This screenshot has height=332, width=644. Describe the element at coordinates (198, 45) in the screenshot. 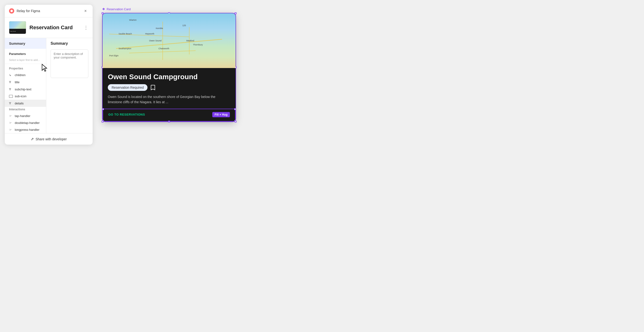

I see `map-label: Thornbury` at that location.